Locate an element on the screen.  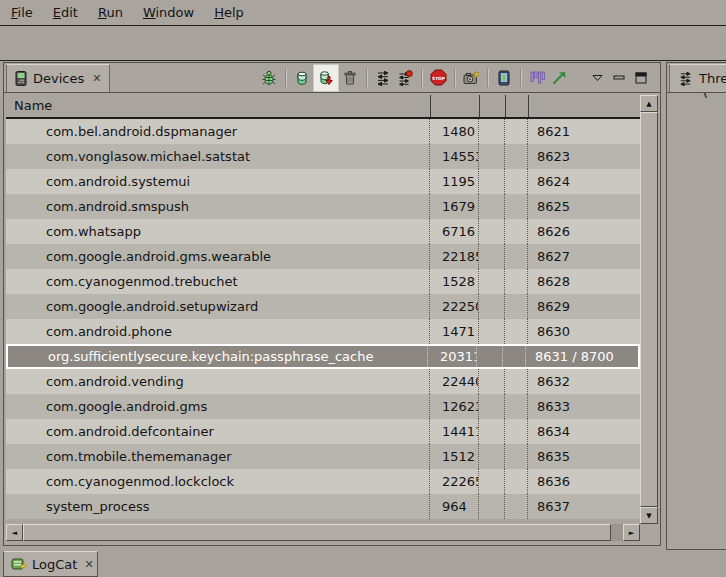
menu-edit: Edit is located at coordinates (66, 12).